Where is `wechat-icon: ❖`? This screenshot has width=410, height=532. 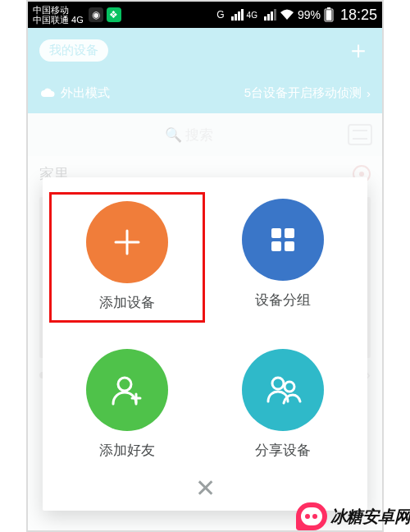 wechat-icon: ❖ is located at coordinates (114, 15).